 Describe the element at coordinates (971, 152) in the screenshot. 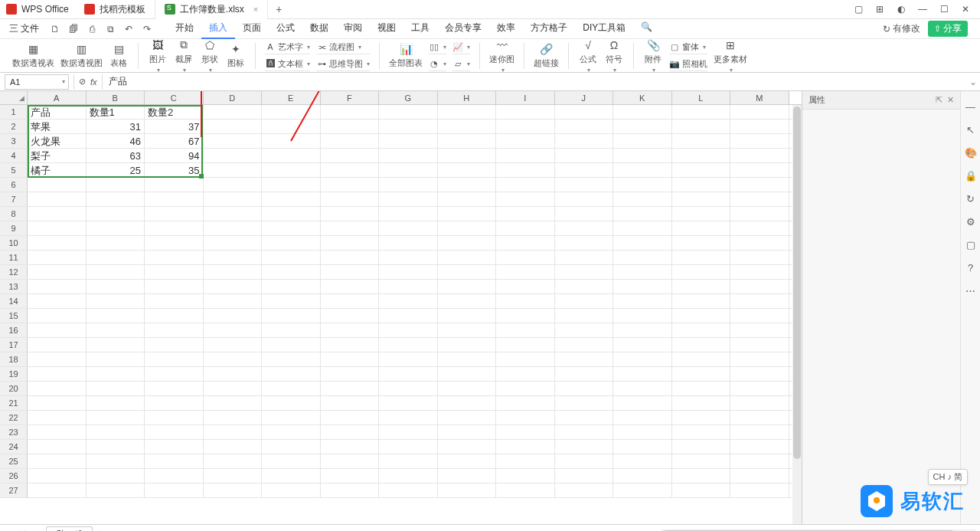

I see `style-icon: 🎨` at that location.